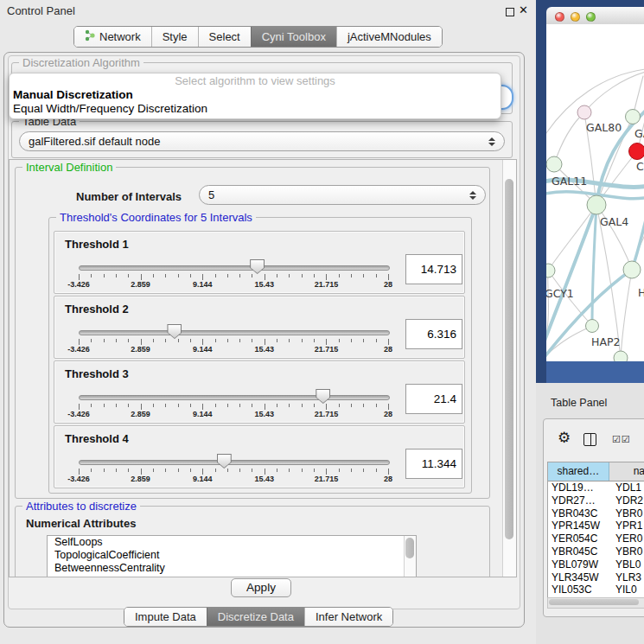 This screenshot has width=644, height=644. I want to click on cell-shared-name: YER054C, so click(581, 539).